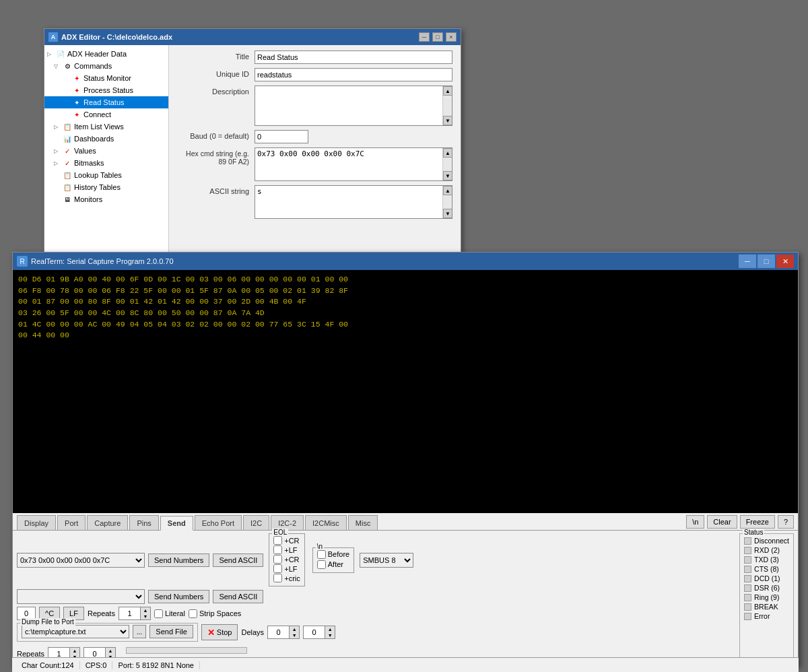 This screenshot has height=672, width=808. What do you see at coordinates (333, 564) in the screenshot?
I see `after-check: After` at bounding box center [333, 564].